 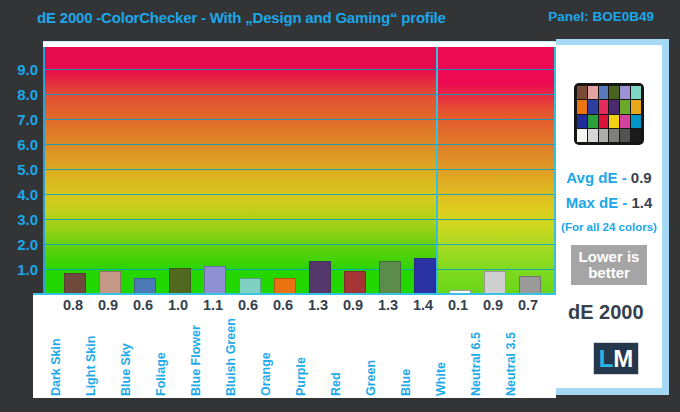 I want to click on max-de-value: 1.4, so click(x=642, y=202).